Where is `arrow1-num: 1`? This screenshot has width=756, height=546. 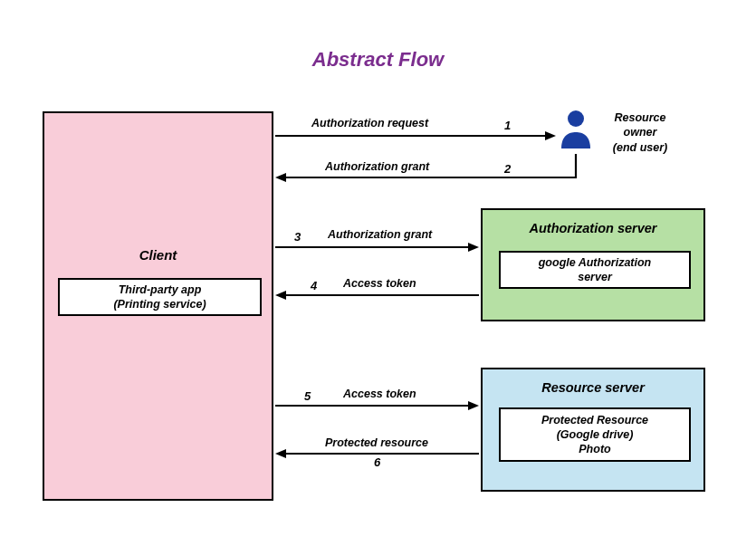
arrow1-num: 1 is located at coordinates (507, 125).